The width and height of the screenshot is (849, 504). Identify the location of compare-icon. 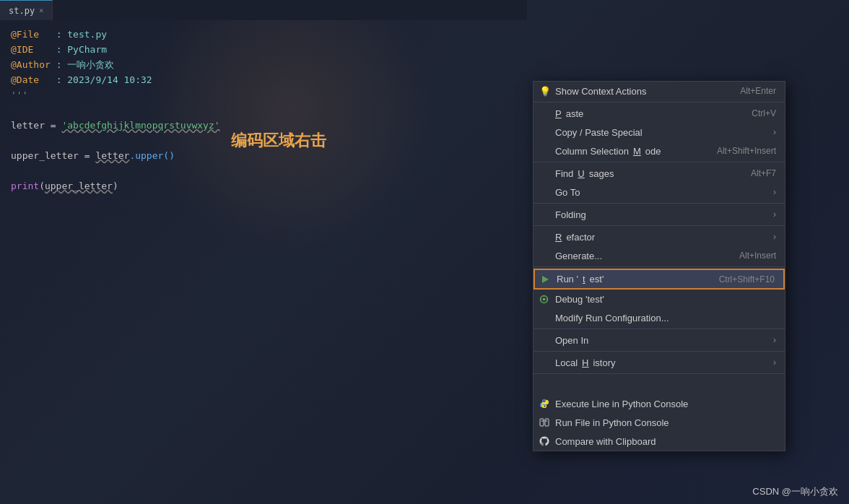
(544, 422).